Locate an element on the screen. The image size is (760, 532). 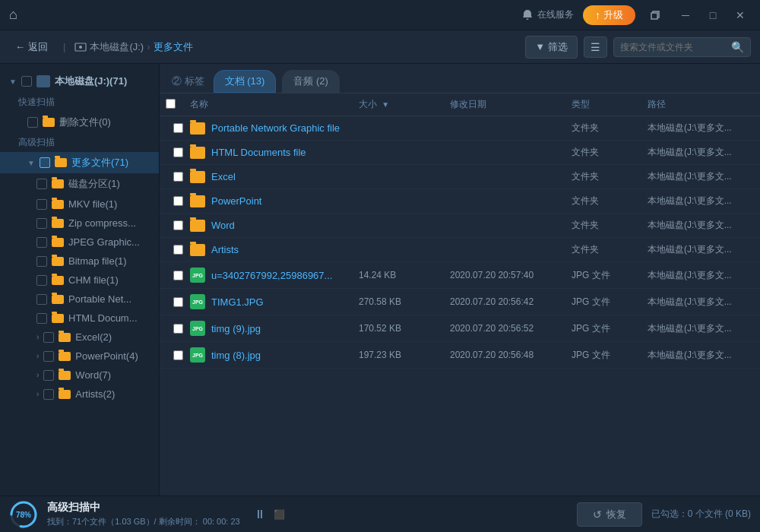
upgrade-arrow-icon: ↑ is located at coordinates (597, 15).